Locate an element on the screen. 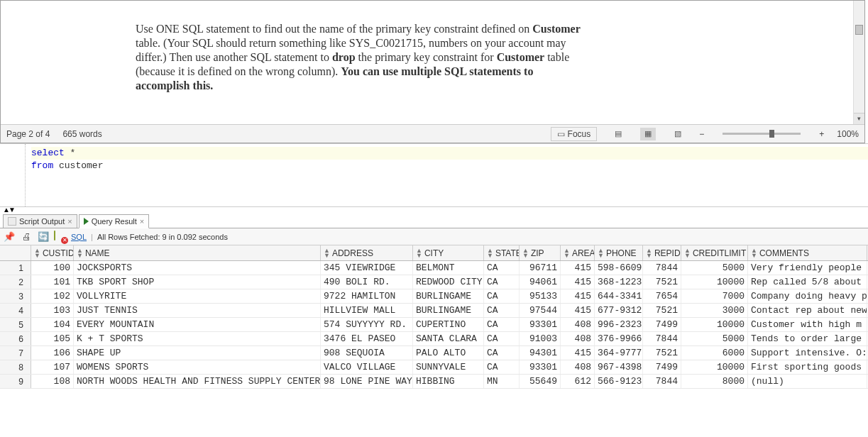  column-header-name: ▲▼NAME is located at coordinates (197, 253).